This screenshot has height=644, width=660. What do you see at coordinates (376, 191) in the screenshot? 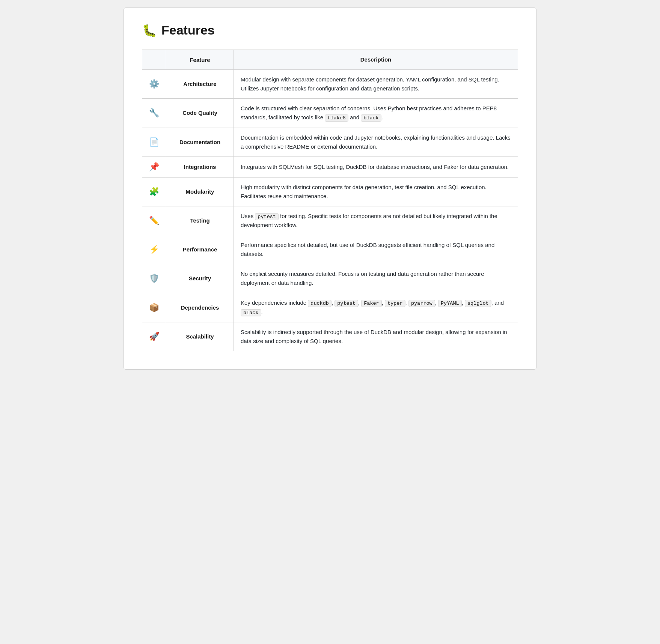
I see `feature-description: High modularity with distinct components…` at bounding box center [376, 191].